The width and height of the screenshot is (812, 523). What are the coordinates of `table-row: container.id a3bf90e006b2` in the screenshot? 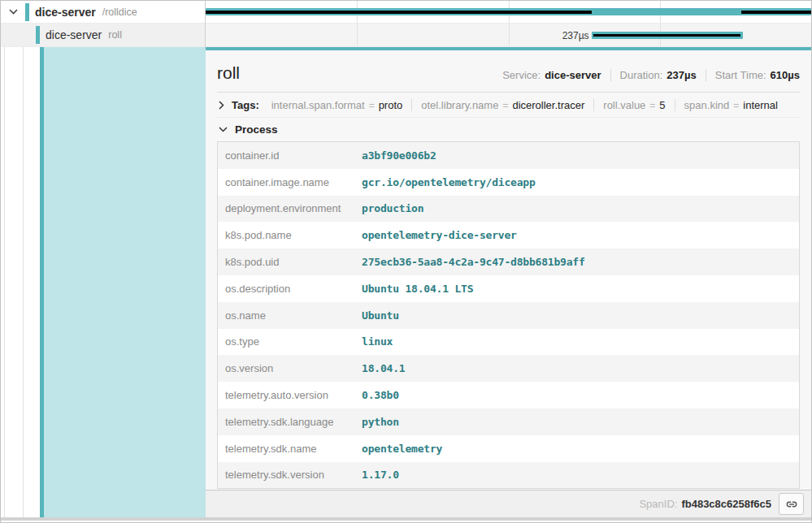 It's located at (509, 156).